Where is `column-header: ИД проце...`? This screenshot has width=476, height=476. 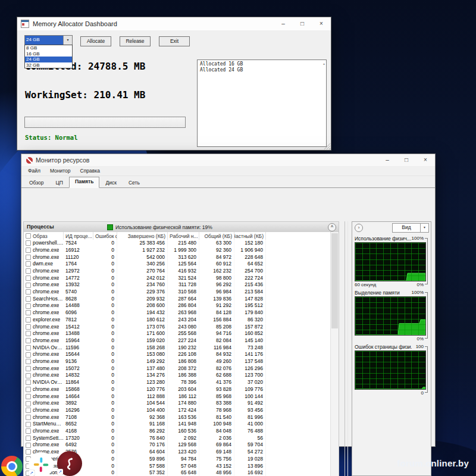
column-header: ИД проце... is located at coordinates (79, 236).